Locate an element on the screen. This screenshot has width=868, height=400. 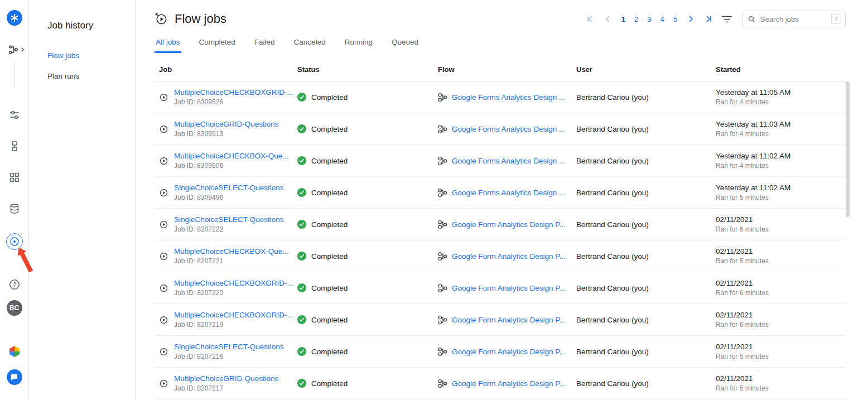
tab-running: Running is located at coordinates (359, 44).